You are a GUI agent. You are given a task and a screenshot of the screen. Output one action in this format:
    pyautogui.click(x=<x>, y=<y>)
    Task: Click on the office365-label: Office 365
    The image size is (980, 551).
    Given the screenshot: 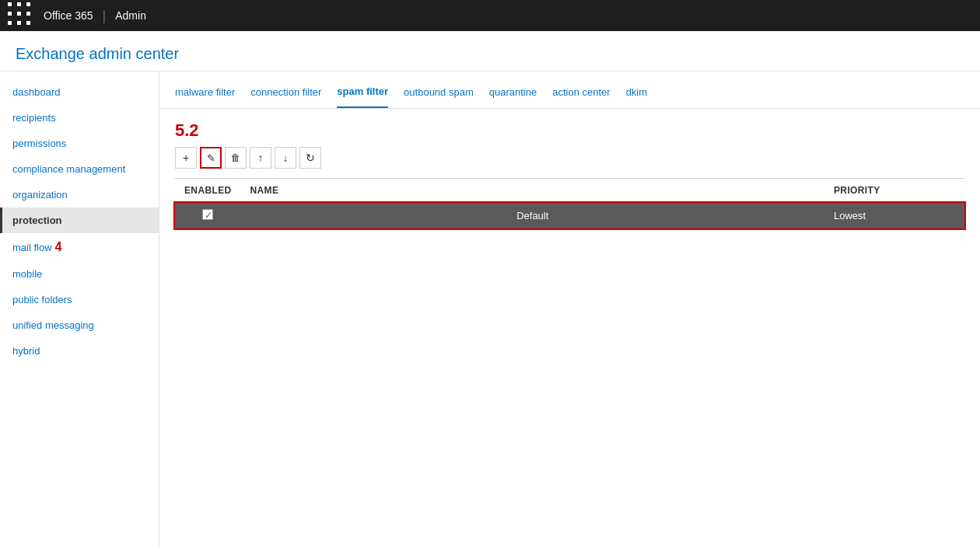 What is the action you would take?
    pyautogui.click(x=68, y=16)
    